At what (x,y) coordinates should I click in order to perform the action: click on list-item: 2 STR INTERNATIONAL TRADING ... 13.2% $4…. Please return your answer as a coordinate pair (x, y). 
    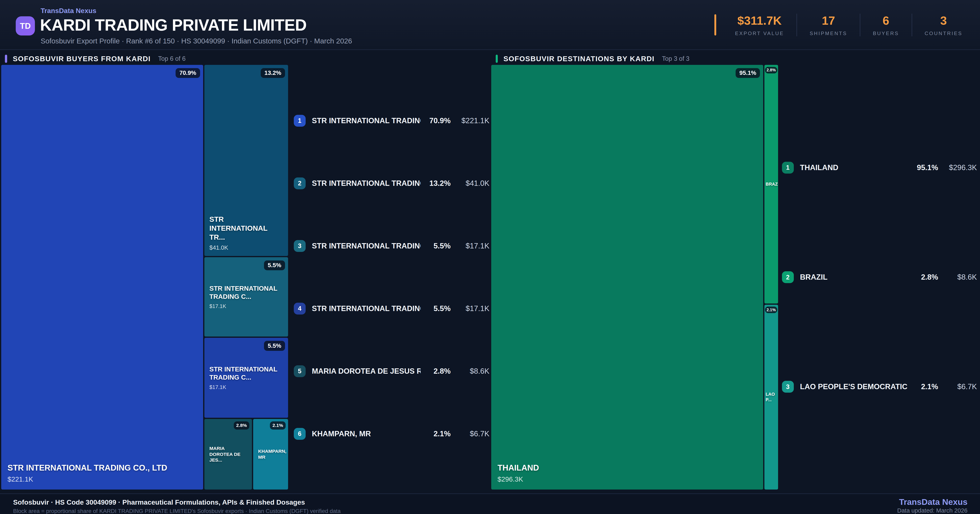
    Looking at the image, I should click on (391, 183).